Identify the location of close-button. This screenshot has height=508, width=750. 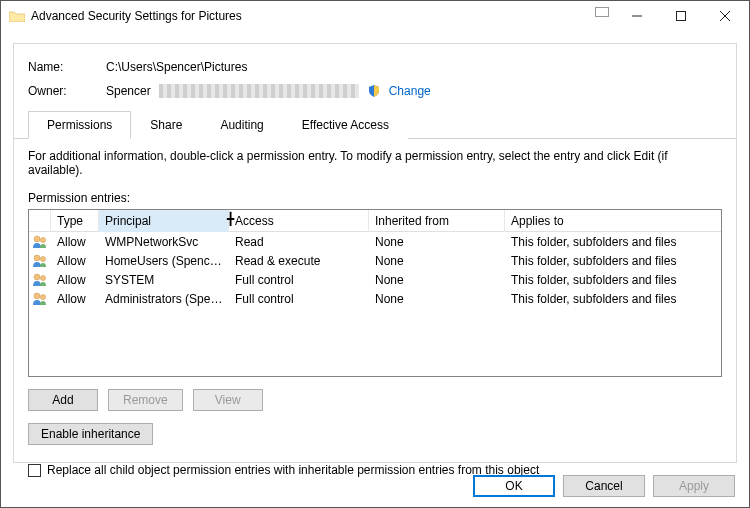
(725, 16).